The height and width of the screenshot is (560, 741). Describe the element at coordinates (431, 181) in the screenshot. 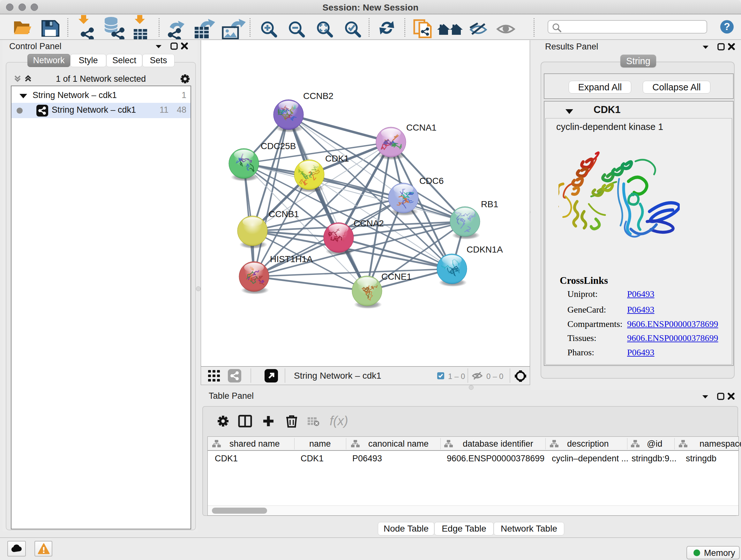

I see `svg-text: CDC6` at that location.